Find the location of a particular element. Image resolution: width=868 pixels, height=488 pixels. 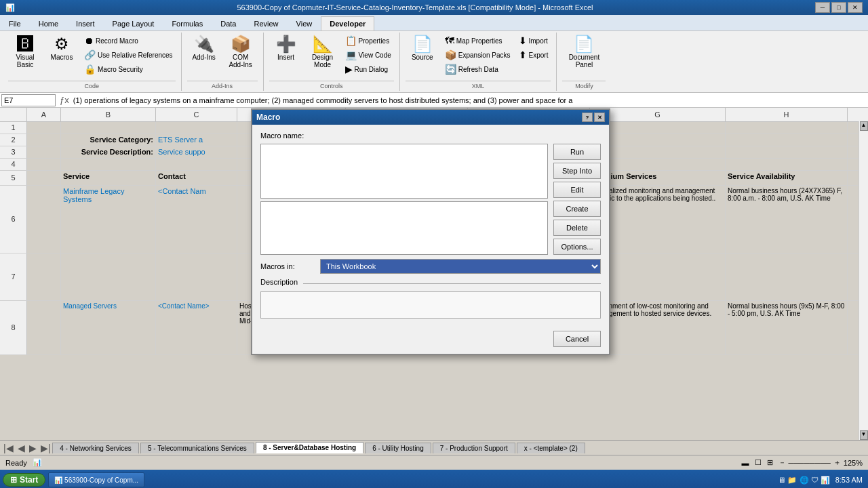

modal-close-button: ✕ is located at coordinates (599, 117).